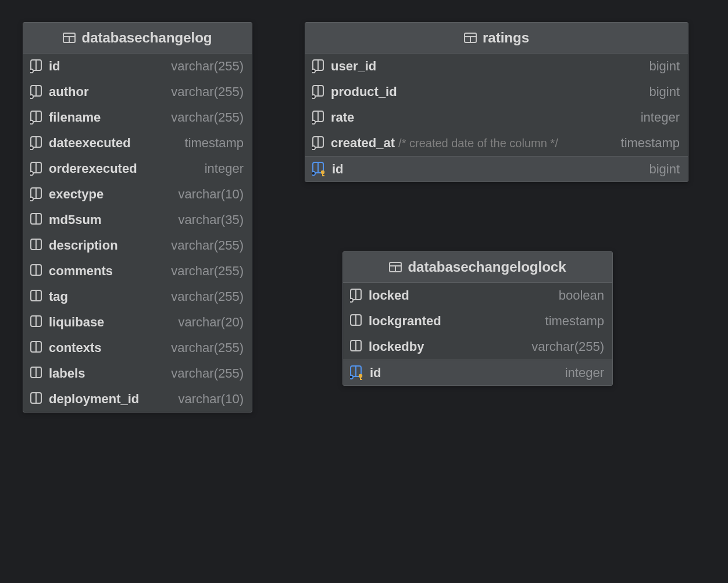 This screenshot has height=583, width=728. I want to click on column-row: comments varchar(255), so click(137, 271).